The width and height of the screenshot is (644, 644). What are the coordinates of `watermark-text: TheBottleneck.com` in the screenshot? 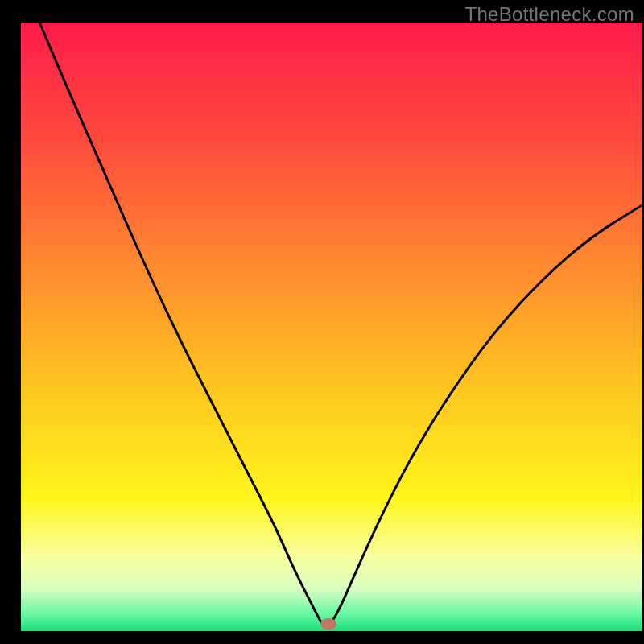 It's located at (549, 14).